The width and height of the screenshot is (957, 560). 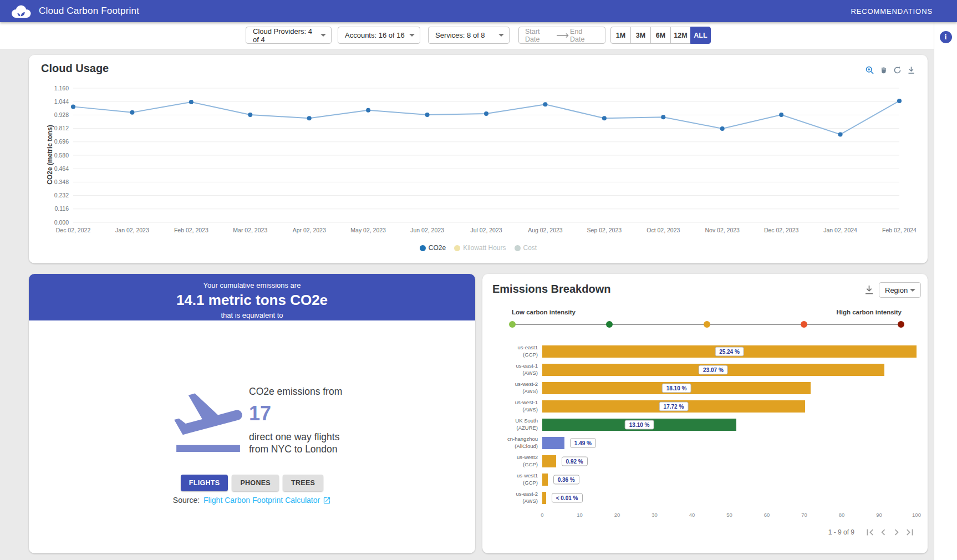 What do you see at coordinates (543, 312) in the screenshot?
I see `low-carbon-intensity-label: Low carbon intensity` at bounding box center [543, 312].